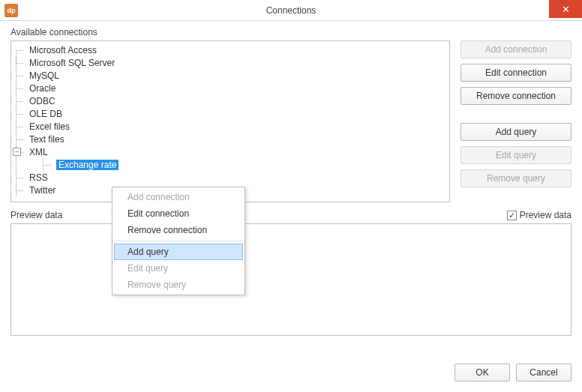 This screenshot has height=392, width=582. I want to click on ok-button: OK, so click(482, 373).